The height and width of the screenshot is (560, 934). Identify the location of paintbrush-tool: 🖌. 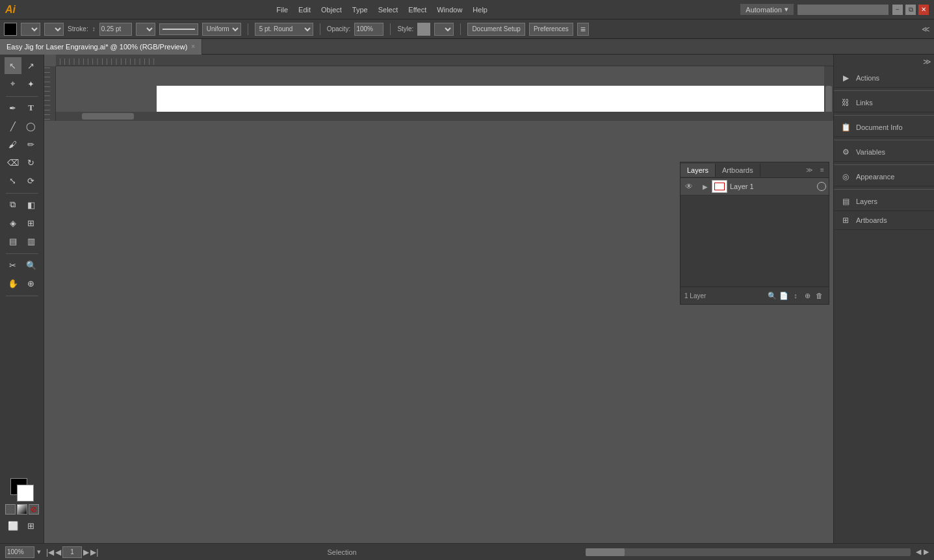
(13, 144).